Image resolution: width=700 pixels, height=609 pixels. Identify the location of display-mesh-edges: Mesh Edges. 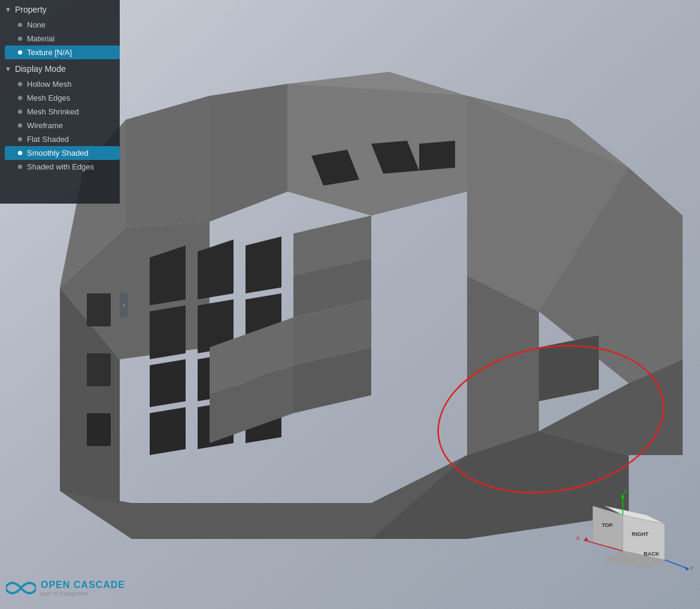
(62, 98).